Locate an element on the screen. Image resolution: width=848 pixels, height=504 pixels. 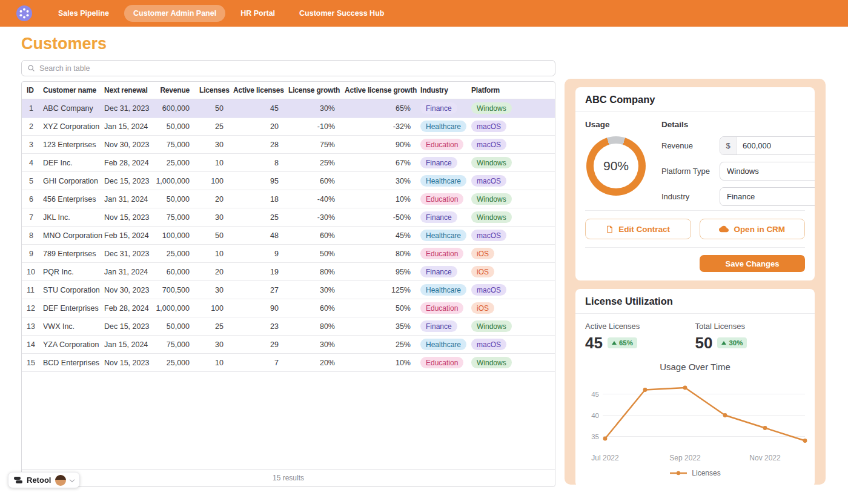
cell-name: 123 Enterprises is located at coordinates (69, 145).